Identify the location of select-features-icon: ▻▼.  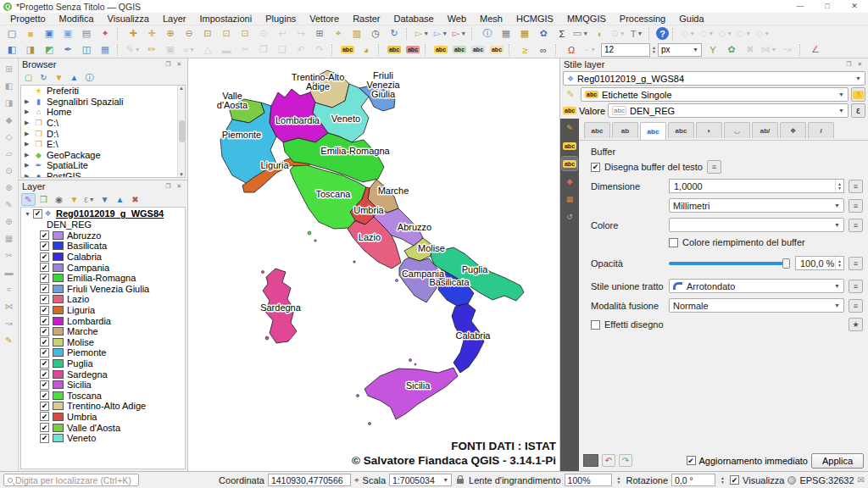
(422, 34).